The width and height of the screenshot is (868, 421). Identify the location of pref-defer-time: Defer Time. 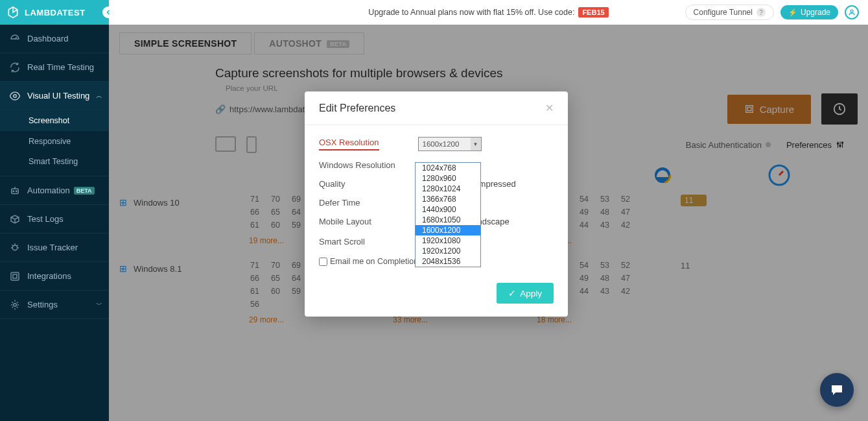
(368, 202).